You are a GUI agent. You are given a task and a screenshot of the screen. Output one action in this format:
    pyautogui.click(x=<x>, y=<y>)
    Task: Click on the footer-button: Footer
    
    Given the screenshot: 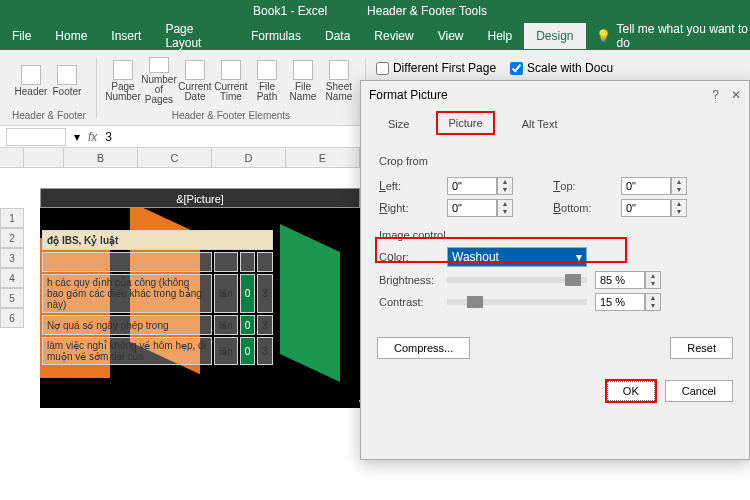 What is the action you would take?
    pyautogui.click(x=67, y=81)
    